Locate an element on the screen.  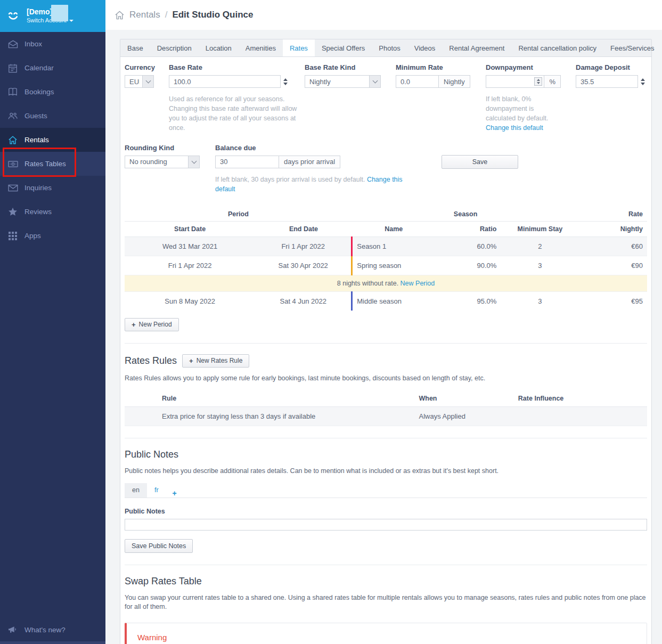
season-row: Wed 31 Mar 2021 Fri 1 Apr 2022 Season 1 … is located at coordinates (386, 246).